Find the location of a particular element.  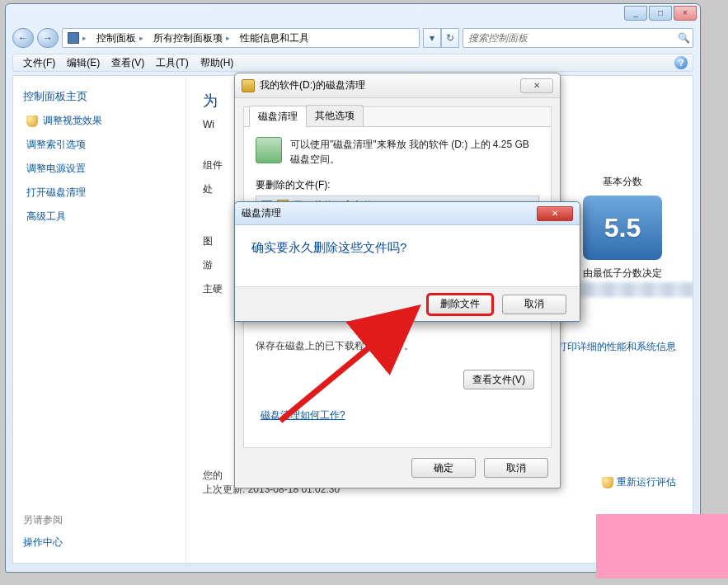

close-button: × is located at coordinates (685, 13).